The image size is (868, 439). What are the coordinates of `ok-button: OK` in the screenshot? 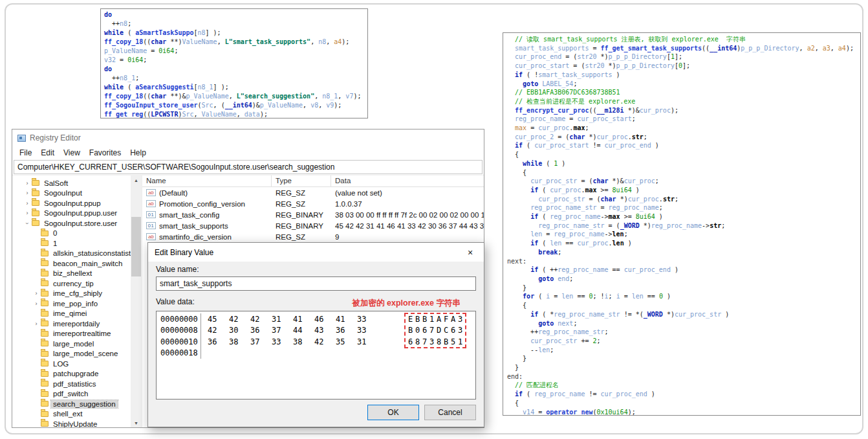 It's located at (393, 412).